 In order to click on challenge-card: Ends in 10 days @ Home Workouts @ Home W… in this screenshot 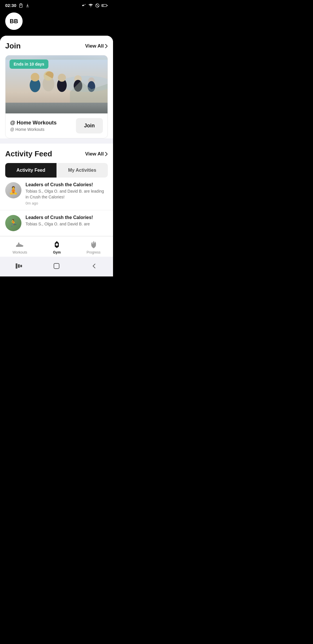, I will do `click(57, 97)`.